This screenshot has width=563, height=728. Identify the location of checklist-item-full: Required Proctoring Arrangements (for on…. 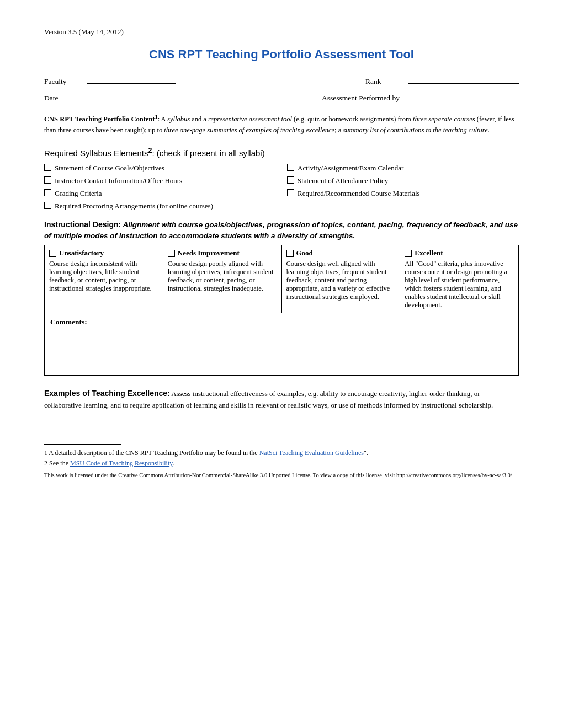
(282, 206).